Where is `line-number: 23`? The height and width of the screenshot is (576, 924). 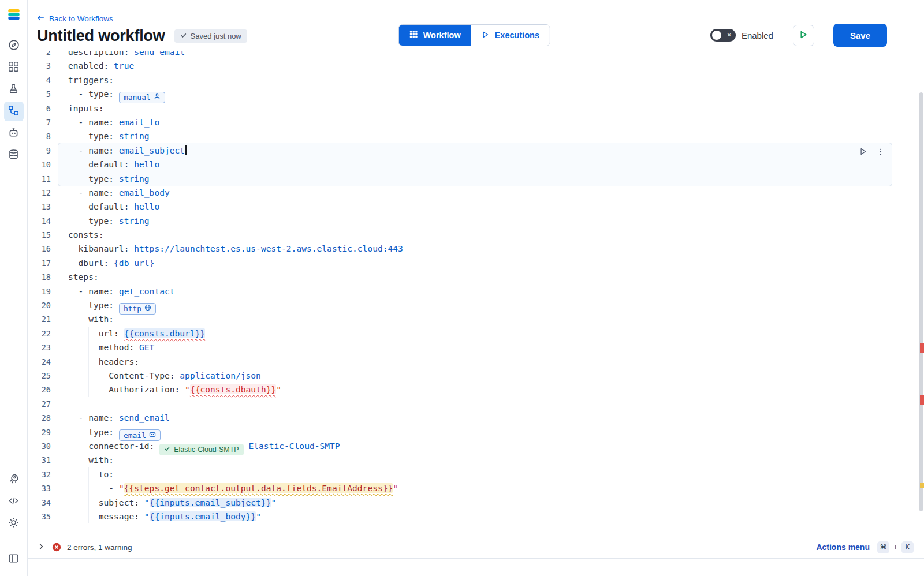
line-number: 23 is located at coordinates (39, 347).